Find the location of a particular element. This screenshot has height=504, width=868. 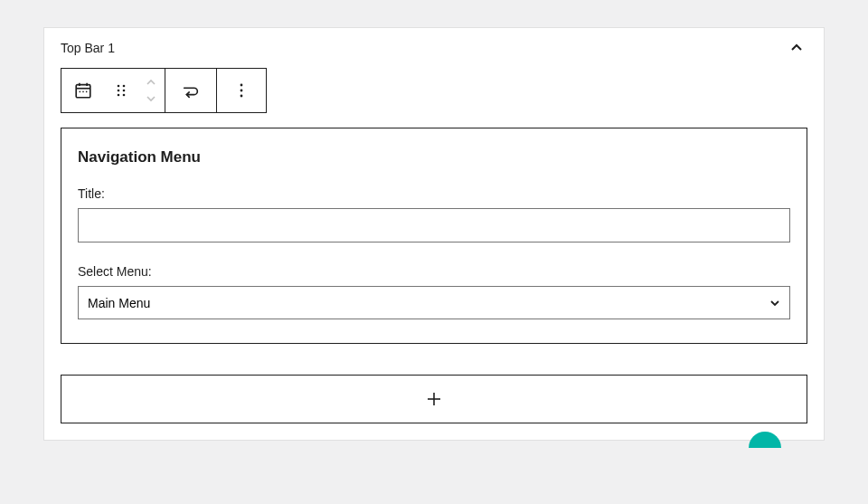

more-options-button is located at coordinates (241, 90).